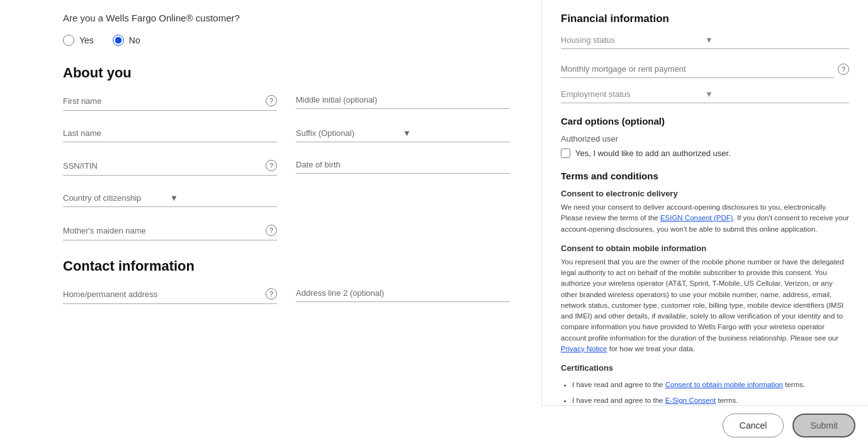  What do you see at coordinates (705, 425) in the screenshot?
I see `bottom-action-bar: Cancel Submit` at bounding box center [705, 425].